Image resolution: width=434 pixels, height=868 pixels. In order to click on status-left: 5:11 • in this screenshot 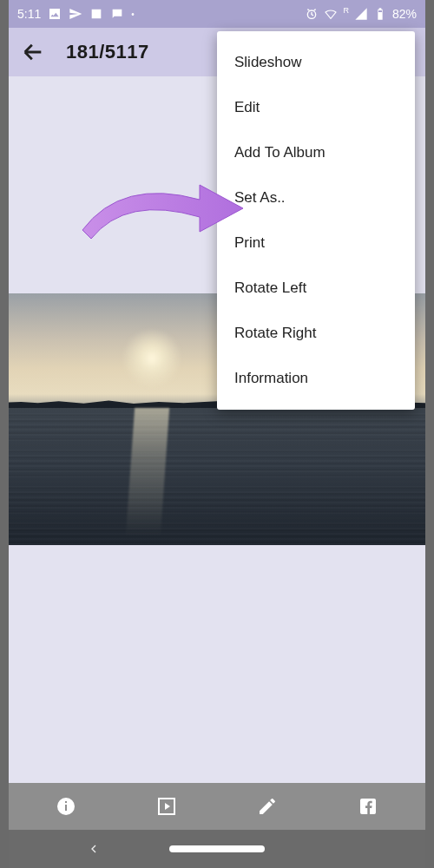, I will do `click(76, 14)`.